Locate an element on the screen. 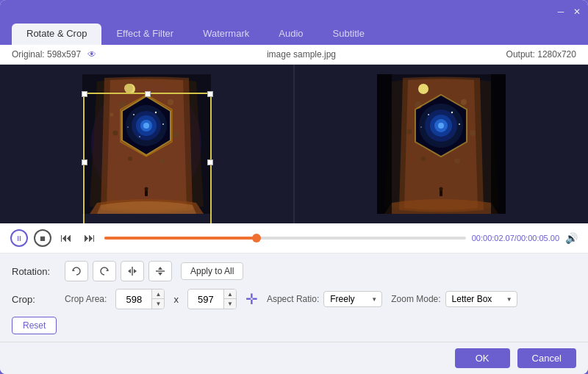  info-bar: Original: 598x597 👁 image sample.jpg Out… is located at coordinates (294, 54).